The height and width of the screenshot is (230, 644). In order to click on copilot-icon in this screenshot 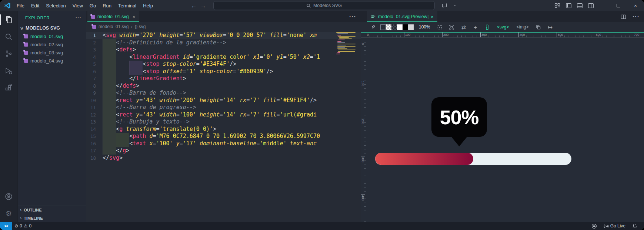, I will do `click(445, 6)`.